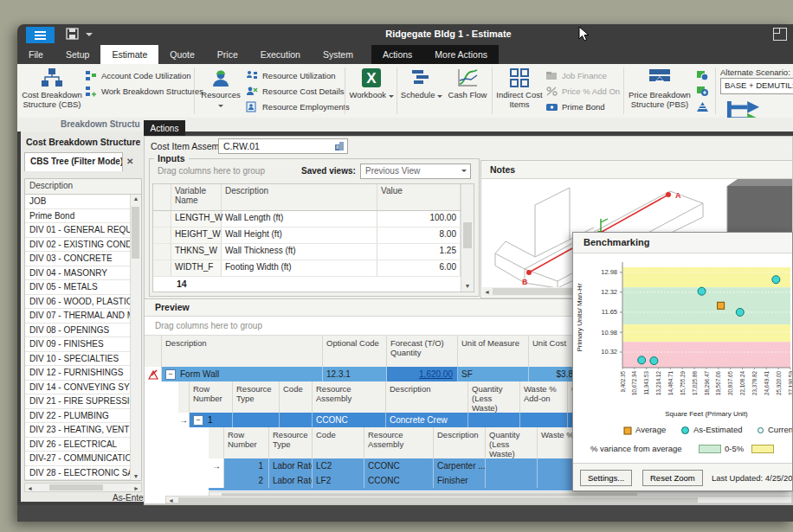 The image size is (793, 532). What do you see at coordinates (139, 91) in the screenshot?
I see `work-breakdown-structures-item: Work Breakdown Structures` at bounding box center [139, 91].